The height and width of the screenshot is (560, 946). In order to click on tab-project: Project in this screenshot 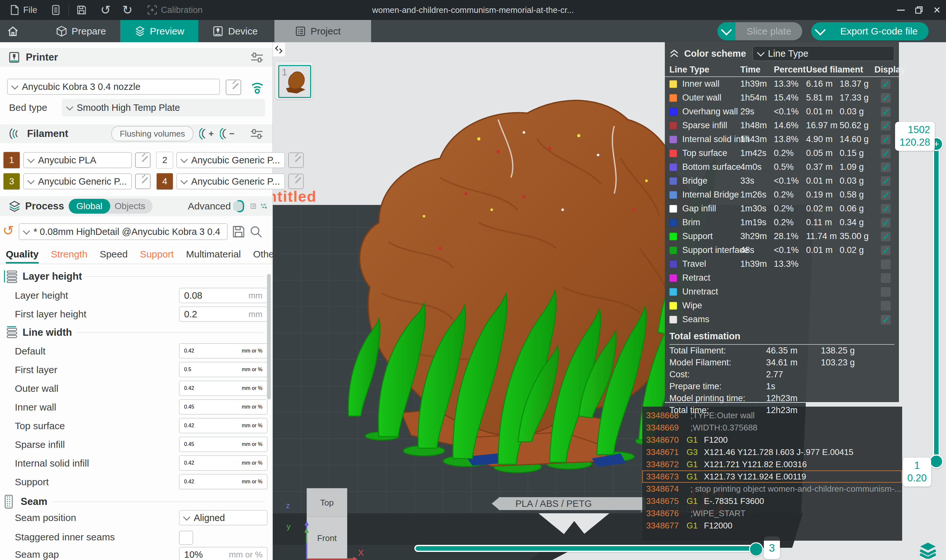, I will do `click(318, 31)`.